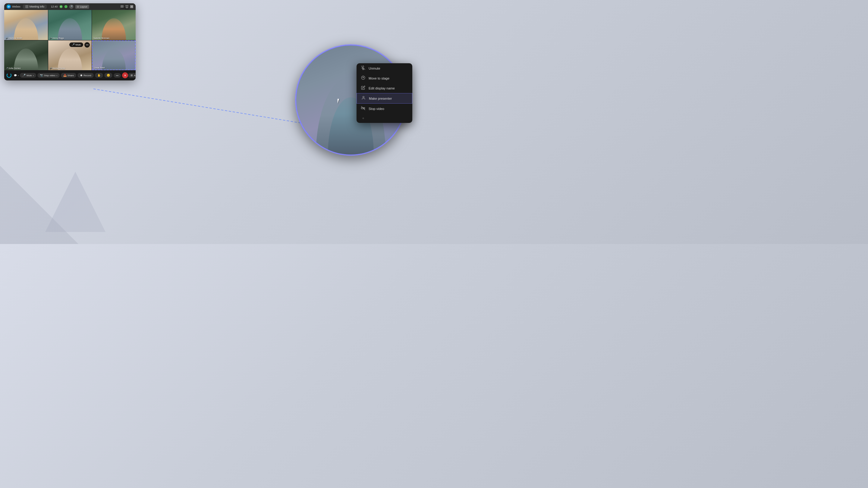 Image resolution: width=868 pixels, height=488 pixels. Describe the element at coordinates (26, 25) in the screenshot. I see `video-cell-clarissa: 🎤 Clarissa Smith` at that location.